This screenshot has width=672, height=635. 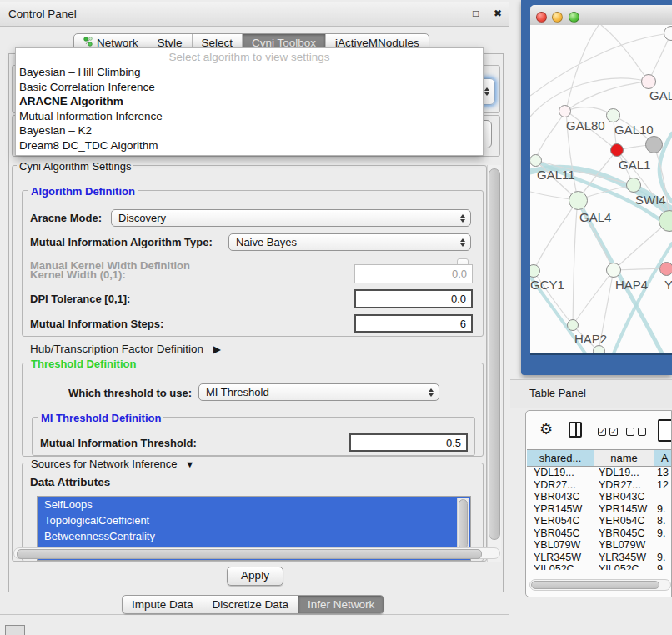 What do you see at coordinates (249, 117) in the screenshot?
I see `algorithm-option: Mutual Information Inference` at bounding box center [249, 117].